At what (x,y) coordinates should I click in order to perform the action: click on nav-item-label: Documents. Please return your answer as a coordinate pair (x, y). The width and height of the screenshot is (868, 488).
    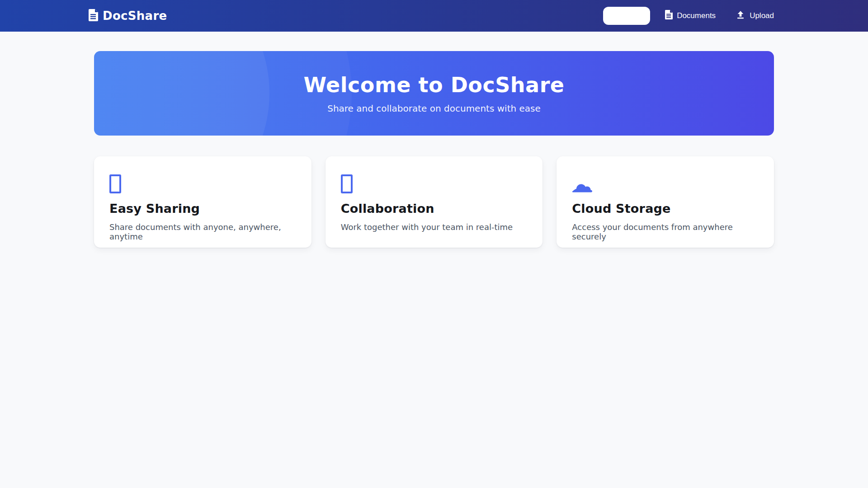
    Looking at the image, I should click on (696, 16).